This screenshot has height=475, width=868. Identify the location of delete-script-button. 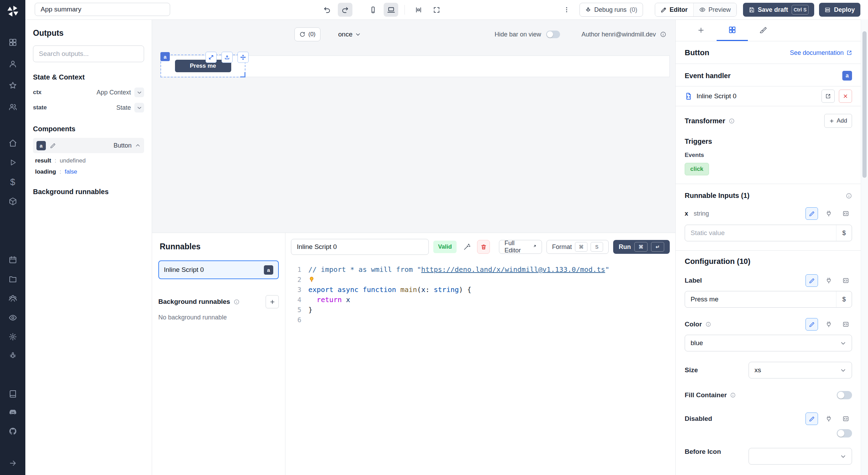
(483, 247).